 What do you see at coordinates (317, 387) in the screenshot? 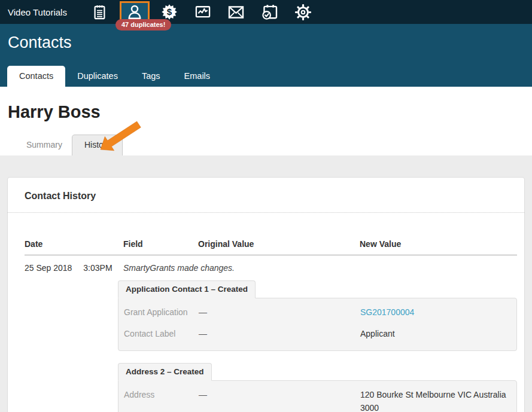
I see `change-group-address: Address 2 – Created Address — 120 Bourke…` at bounding box center [317, 387].